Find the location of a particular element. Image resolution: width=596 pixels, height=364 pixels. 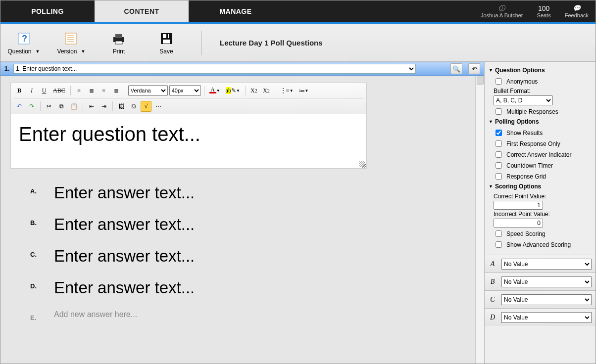

question-dropdown-button: ? Question▼ is located at coordinates (24, 43).